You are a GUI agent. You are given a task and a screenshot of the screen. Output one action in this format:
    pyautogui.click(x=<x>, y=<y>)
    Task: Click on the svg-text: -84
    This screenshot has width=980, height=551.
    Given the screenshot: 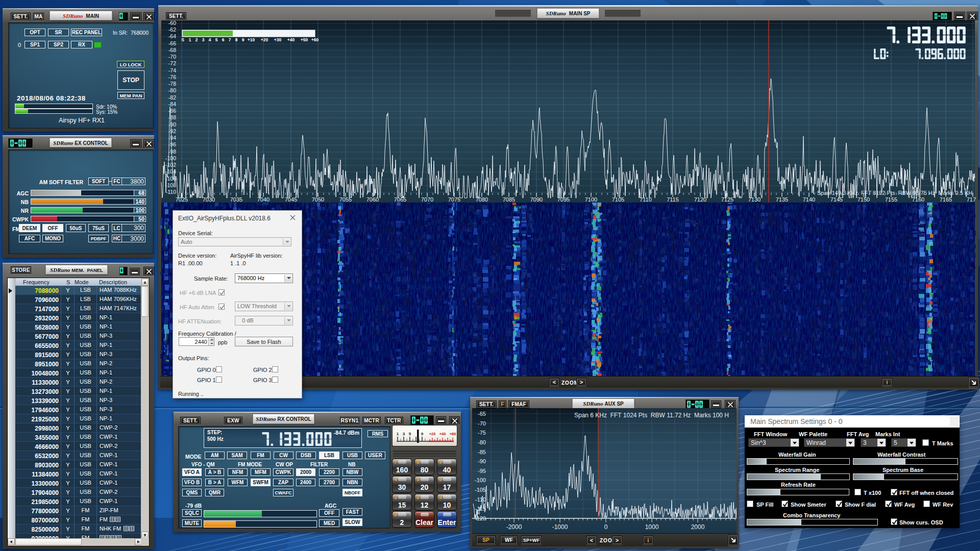 What is the action you would take?
    pyautogui.click(x=173, y=104)
    